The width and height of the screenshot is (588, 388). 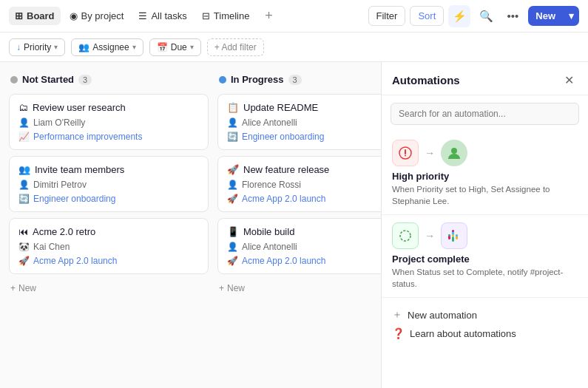 What do you see at coordinates (163, 16) in the screenshot?
I see `tab-all-tasks: ☰ All tasks` at bounding box center [163, 16].